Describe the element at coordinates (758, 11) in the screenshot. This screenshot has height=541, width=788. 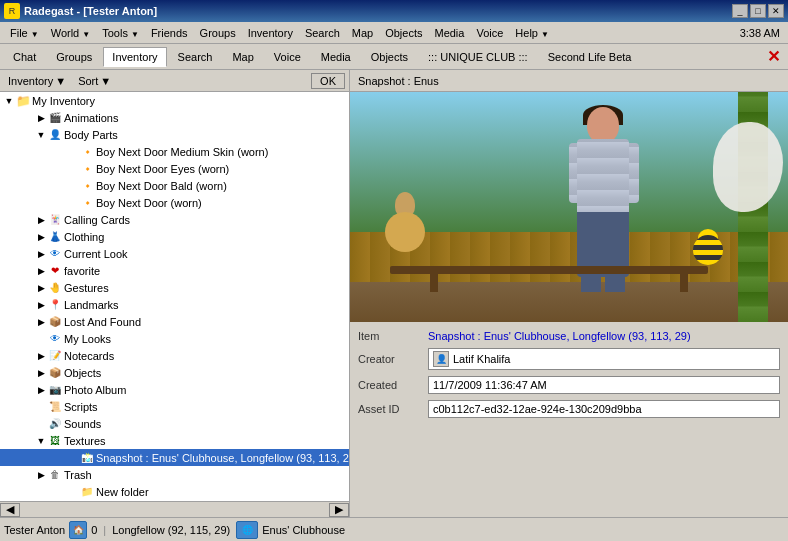
I see `restore-button: □` at that location.